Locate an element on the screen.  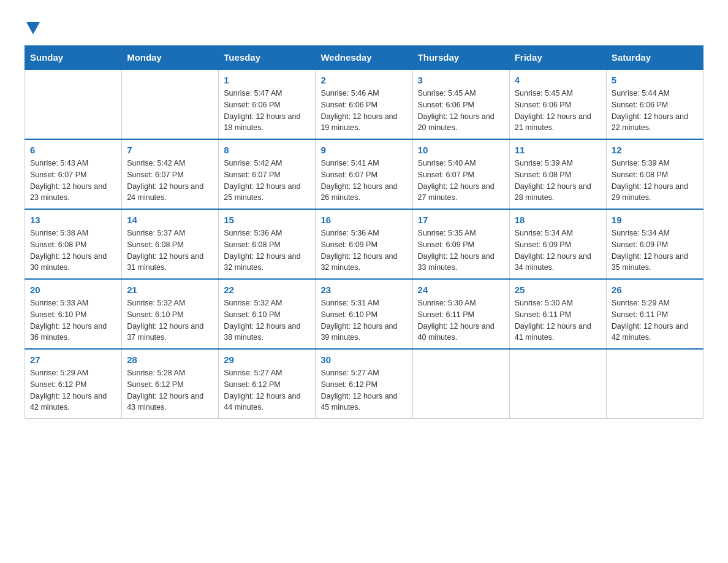
calendar-day-cell: 24Sunrise: 5:30 AMSunset: 6:11 PMDayligh… is located at coordinates (461, 314).